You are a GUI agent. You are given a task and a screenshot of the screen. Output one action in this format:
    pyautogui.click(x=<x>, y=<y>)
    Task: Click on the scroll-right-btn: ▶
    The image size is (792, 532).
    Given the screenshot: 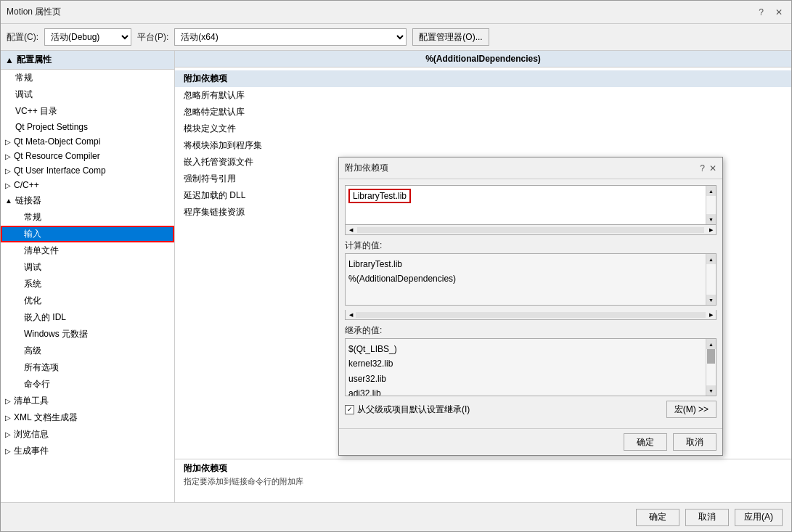 What is the action you would take?
    pyautogui.click(x=711, y=230)
    